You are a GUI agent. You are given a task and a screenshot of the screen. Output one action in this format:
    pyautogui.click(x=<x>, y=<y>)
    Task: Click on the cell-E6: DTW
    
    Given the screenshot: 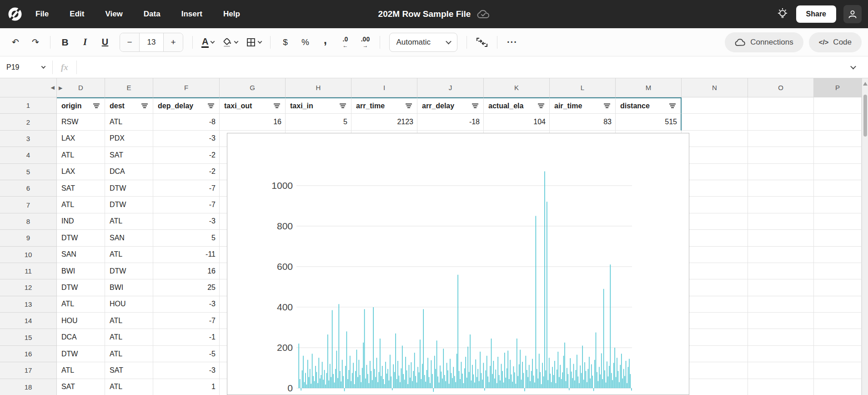 What is the action you would take?
    pyautogui.click(x=129, y=188)
    